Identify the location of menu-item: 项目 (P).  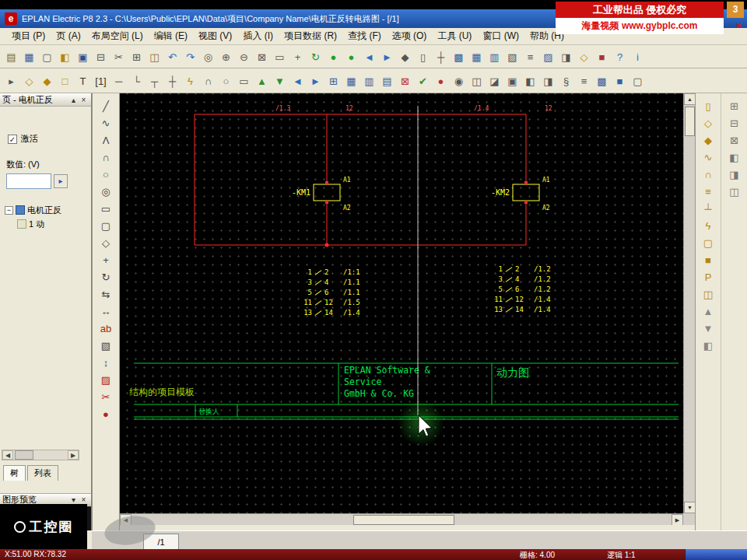
(28, 36).